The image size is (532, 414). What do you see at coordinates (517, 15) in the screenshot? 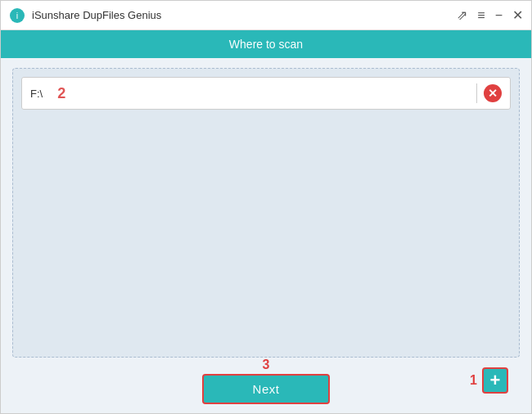
I see `close-icon: ✕` at bounding box center [517, 15].